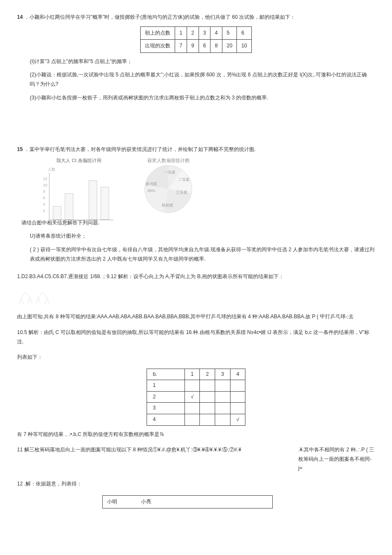 This screenshot has width=392, height=555. What do you see at coordinates (168, 161) in the screenshot?
I see `pie-chart-title: 获奖人数扇形统计图` at bounding box center [168, 161].